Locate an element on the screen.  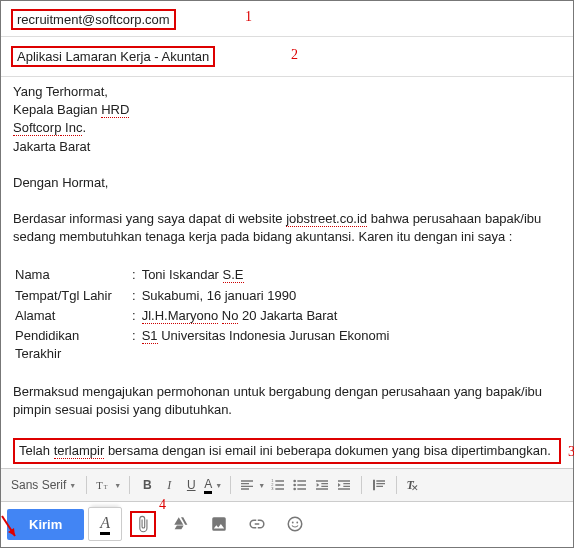
send-bar: Kirim A is located at coordinates (287, 524).